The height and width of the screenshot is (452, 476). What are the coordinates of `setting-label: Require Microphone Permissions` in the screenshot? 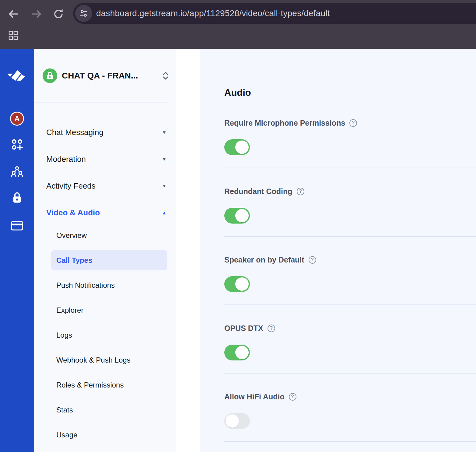 It's located at (285, 123).